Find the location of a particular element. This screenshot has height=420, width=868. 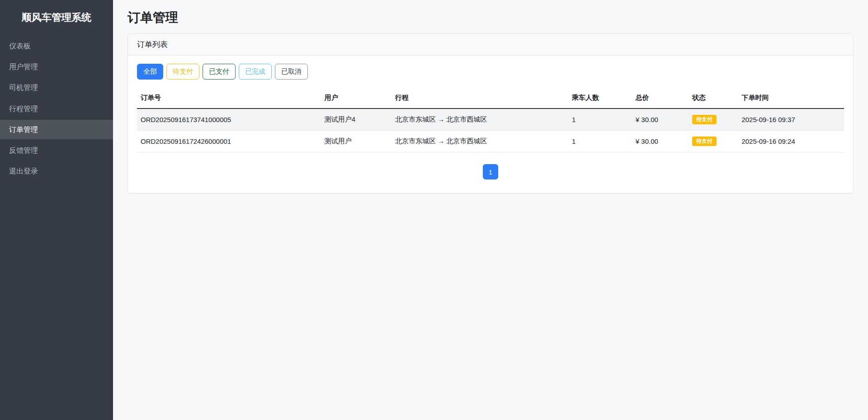

cell-order-no: ORD20250916173741000005 is located at coordinates (229, 119).